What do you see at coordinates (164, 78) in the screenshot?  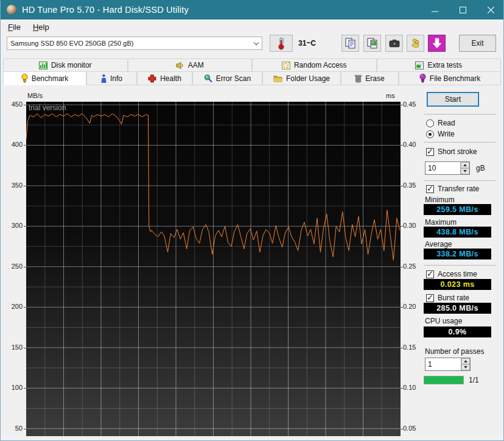 I see `tab-health: Health` at bounding box center [164, 78].